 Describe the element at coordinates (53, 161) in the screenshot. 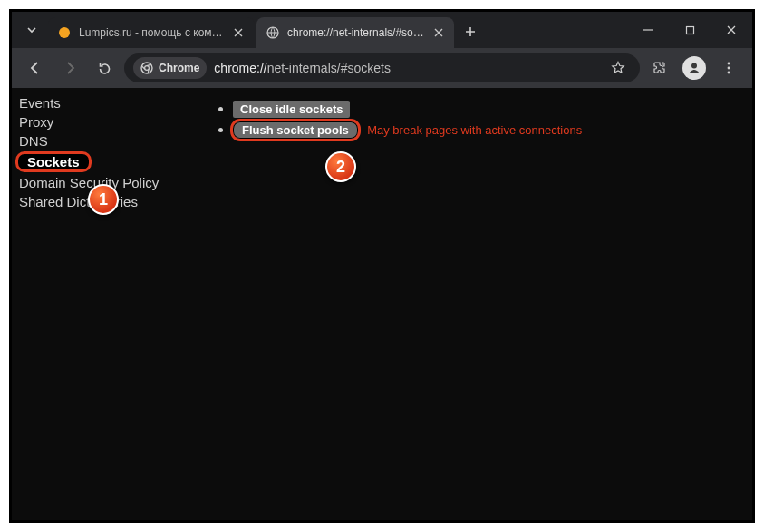

I see `sidebar-item-sockets: Sockets` at that location.